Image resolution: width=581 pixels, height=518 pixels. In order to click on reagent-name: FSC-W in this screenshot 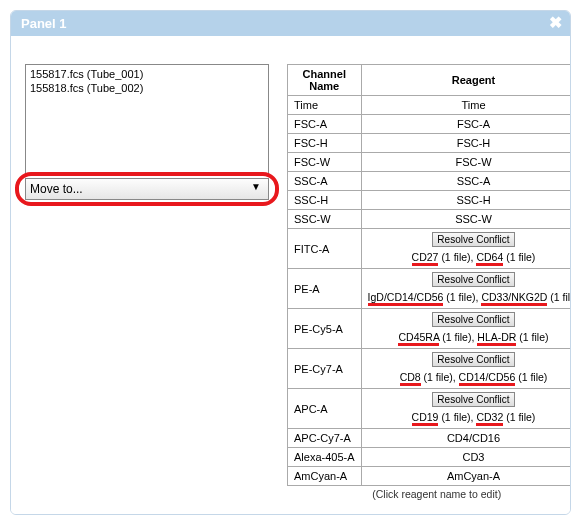, I will do `click(473, 162)`.